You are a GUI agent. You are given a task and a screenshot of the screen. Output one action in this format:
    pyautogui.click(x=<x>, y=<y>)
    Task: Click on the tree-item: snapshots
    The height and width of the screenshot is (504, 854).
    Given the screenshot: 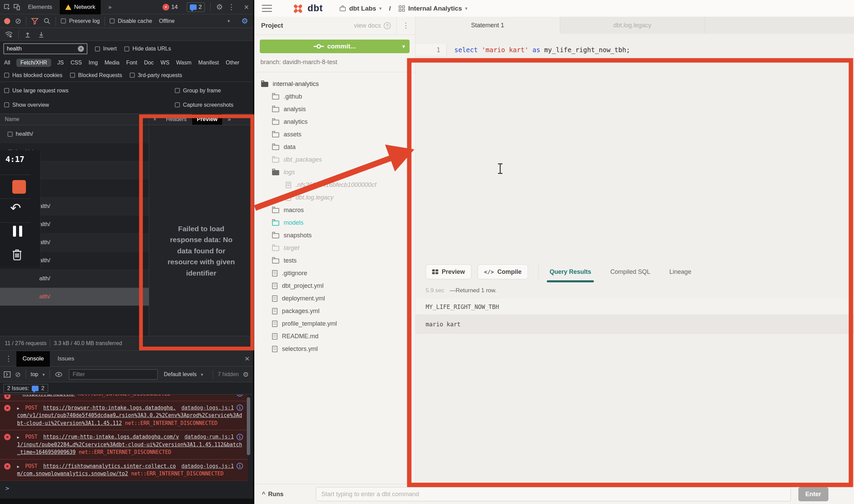 What is the action you would take?
    pyautogui.click(x=335, y=235)
    